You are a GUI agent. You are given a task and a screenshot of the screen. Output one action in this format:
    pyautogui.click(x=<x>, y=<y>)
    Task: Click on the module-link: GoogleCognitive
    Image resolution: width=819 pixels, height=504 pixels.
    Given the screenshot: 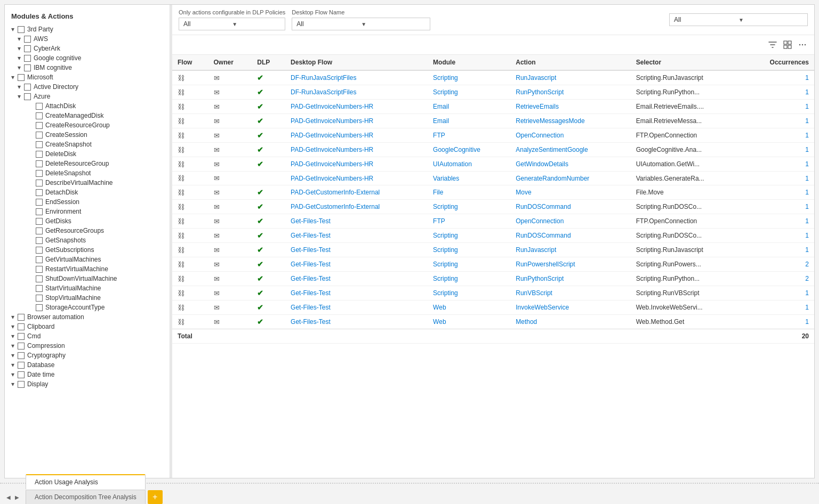 What is the action you would take?
    pyautogui.click(x=456, y=150)
    